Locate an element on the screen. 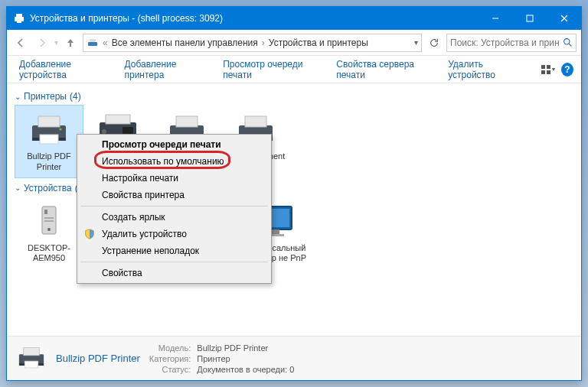 The height and width of the screenshot is (387, 588). ctx-properties: Свойства is located at coordinates (175, 273).